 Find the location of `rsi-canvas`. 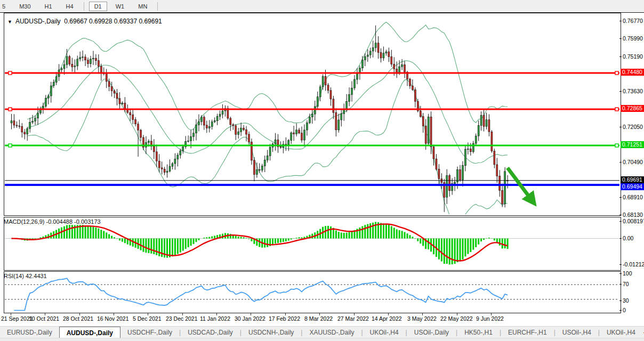

rsi-canvas is located at coordinates (312, 292).